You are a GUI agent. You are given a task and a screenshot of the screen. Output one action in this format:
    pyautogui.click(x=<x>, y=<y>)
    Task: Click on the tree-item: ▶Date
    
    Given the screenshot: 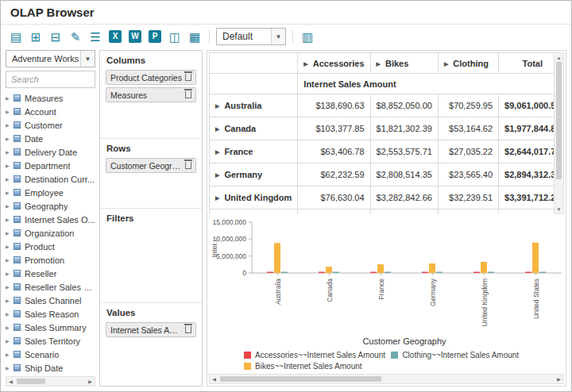 What is the action you would take?
    pyautogui.click(x=51, y=138)
    